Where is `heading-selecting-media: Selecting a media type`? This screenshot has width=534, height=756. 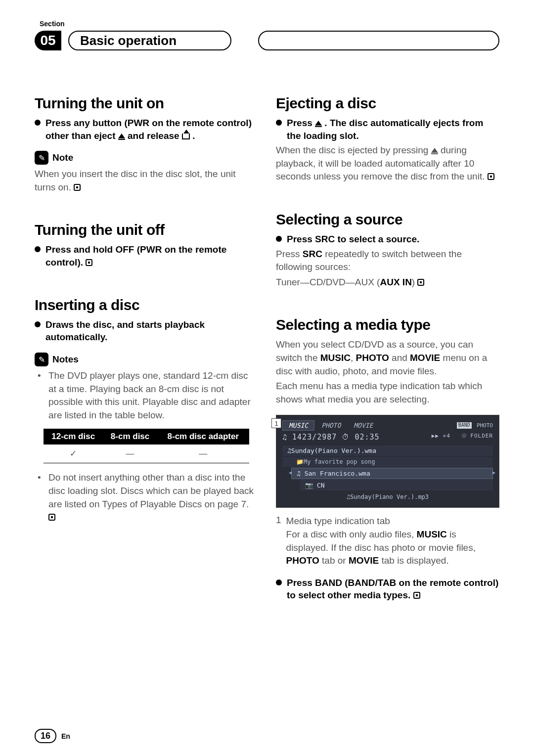
heading-selecting-media: Selecting a media type is located at coordinates (388, 325).